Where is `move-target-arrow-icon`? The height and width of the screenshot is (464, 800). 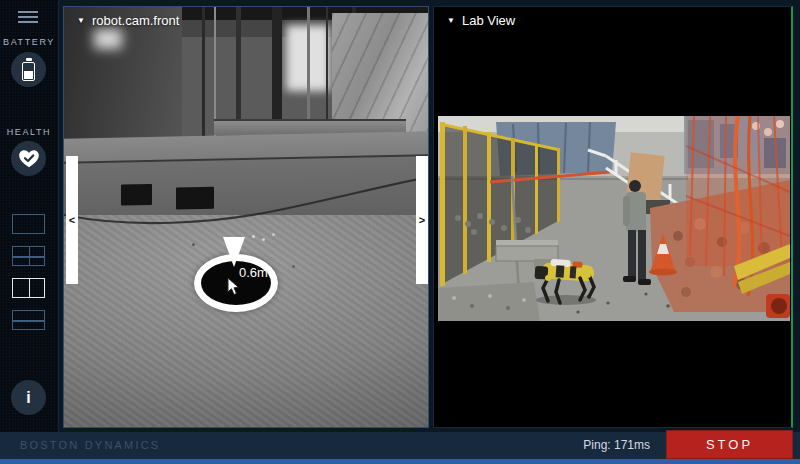 move-target-arrow-icon is located at coordinates (234, 252).